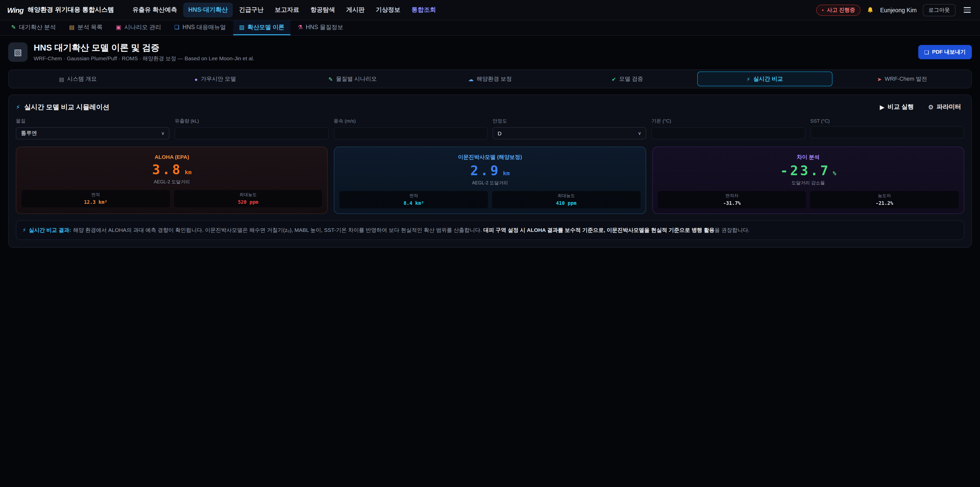 Image resolution: width=980 pixels, height=487 pixels. What do you see at coordinates (144, 48) in the screenshot?
I see `page-title: HNS 대기확산 모델 이론 및 검증` at bounding box center [144, 48].